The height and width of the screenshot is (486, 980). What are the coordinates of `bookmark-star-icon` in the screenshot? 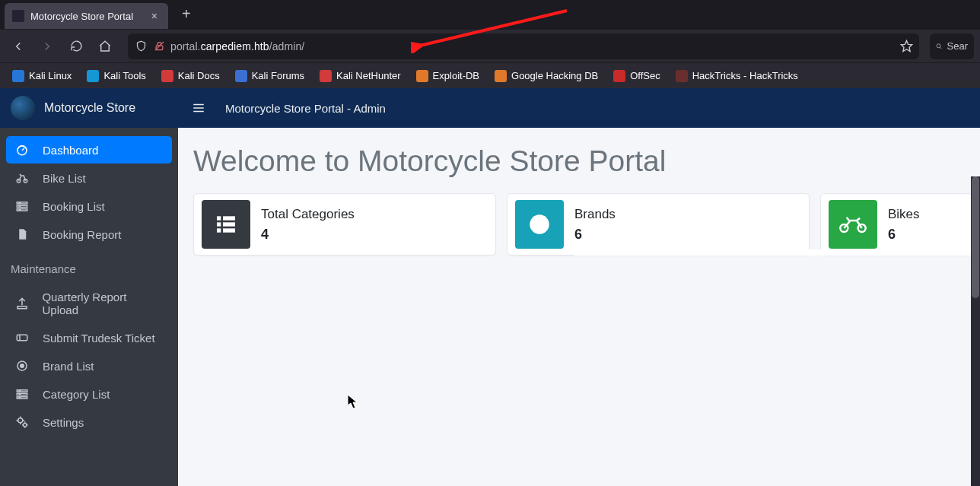 It's located at (907, 46).